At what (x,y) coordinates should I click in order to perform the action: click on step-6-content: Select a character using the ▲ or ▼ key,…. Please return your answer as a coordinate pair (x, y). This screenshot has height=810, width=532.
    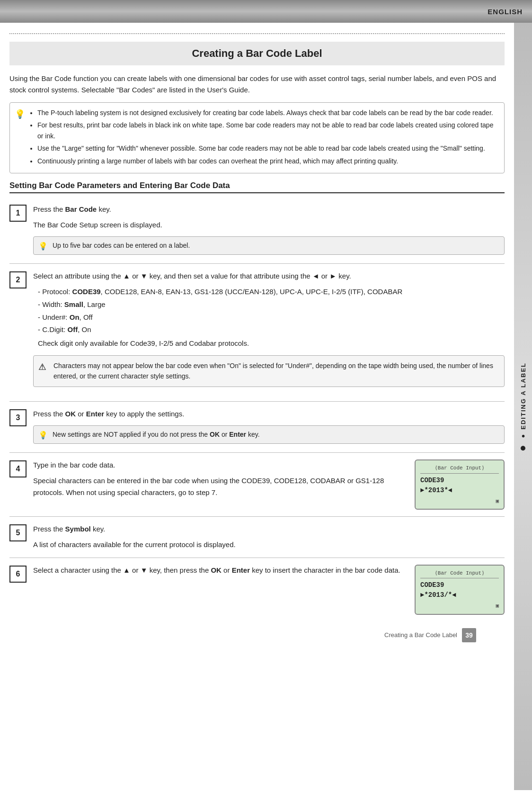
    Looking at the image, I should click on (269, 590).